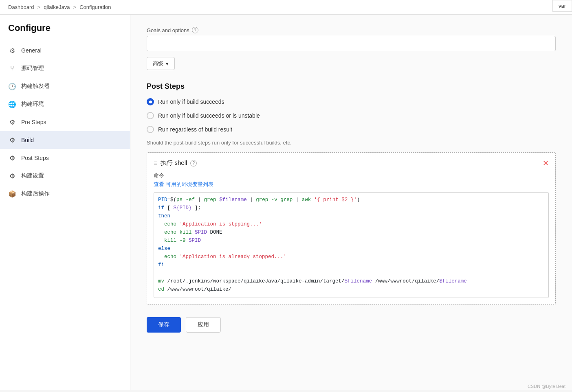  Describe the element at coordinates (351, 200) in the screenshot. I see `code-line-1: PID=$(ps -ef | grep $filename | grep -v …` at that location.